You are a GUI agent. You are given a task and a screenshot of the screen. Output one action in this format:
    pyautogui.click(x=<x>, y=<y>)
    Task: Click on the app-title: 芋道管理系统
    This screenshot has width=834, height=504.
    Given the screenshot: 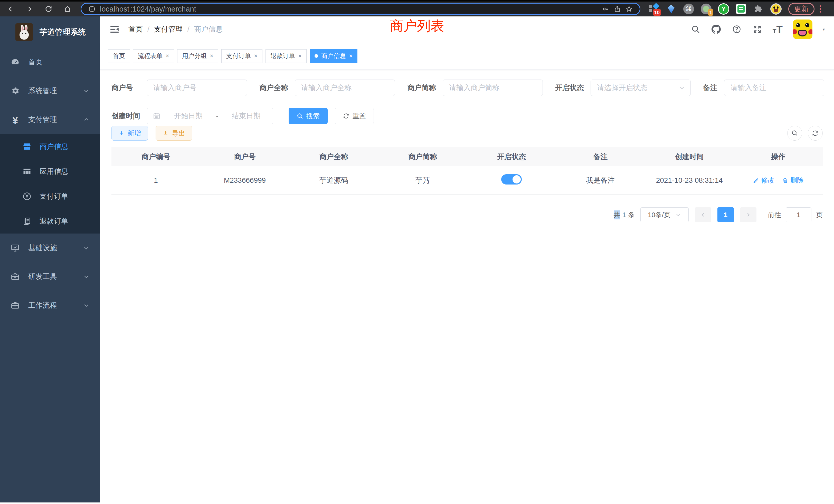 What is the action you would take?
    pyautogui.click(x=63, y=32)
    